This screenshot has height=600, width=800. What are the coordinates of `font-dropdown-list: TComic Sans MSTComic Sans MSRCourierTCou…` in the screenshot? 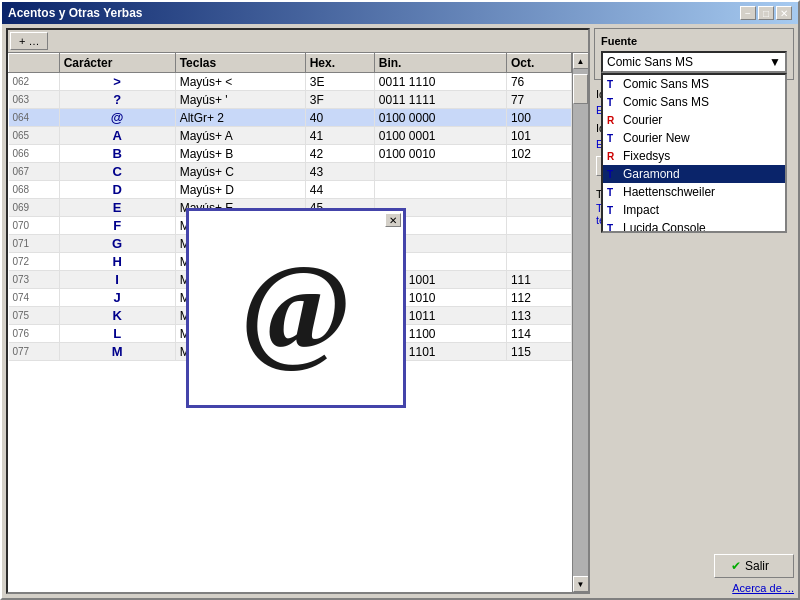 It's located at (694, 153).